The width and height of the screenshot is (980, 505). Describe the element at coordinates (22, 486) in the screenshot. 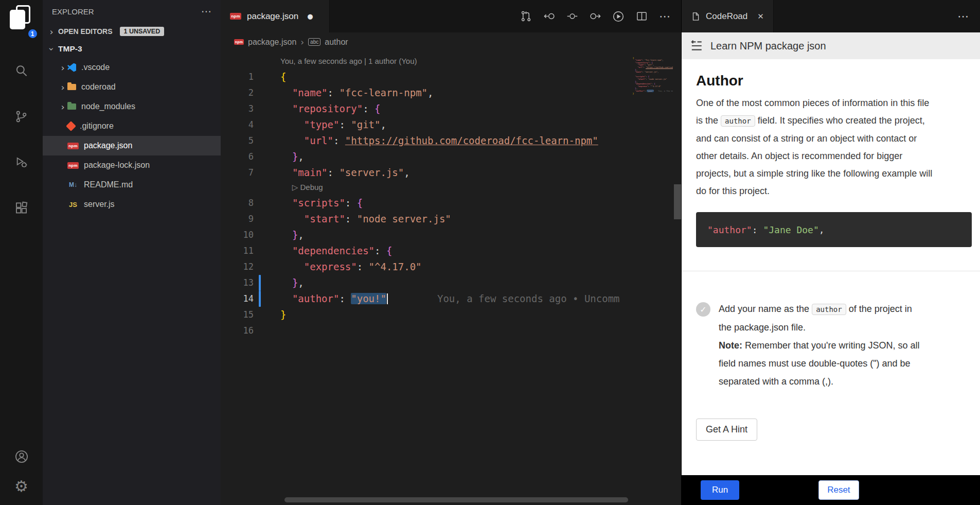

I see `settings-gear-icon: ⚙` at that location.